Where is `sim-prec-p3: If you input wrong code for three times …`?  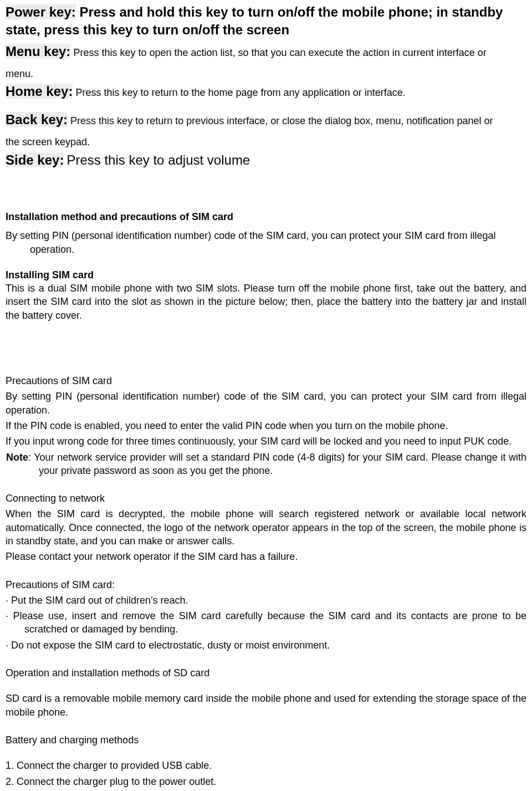
sim-prec-p3: If you input wrong code for three times … is located at coordinates (266, 441).